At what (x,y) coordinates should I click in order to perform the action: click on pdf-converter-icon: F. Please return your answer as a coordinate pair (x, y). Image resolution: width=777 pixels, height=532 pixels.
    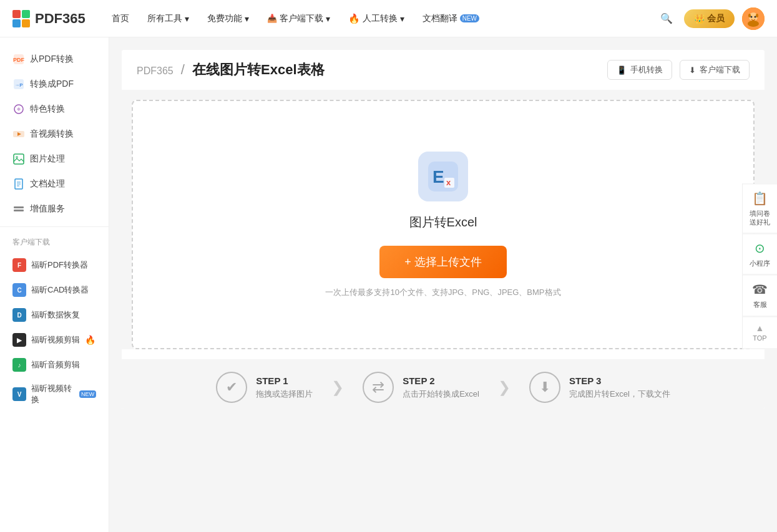
    Looking at the image, I should click on (19, 265).